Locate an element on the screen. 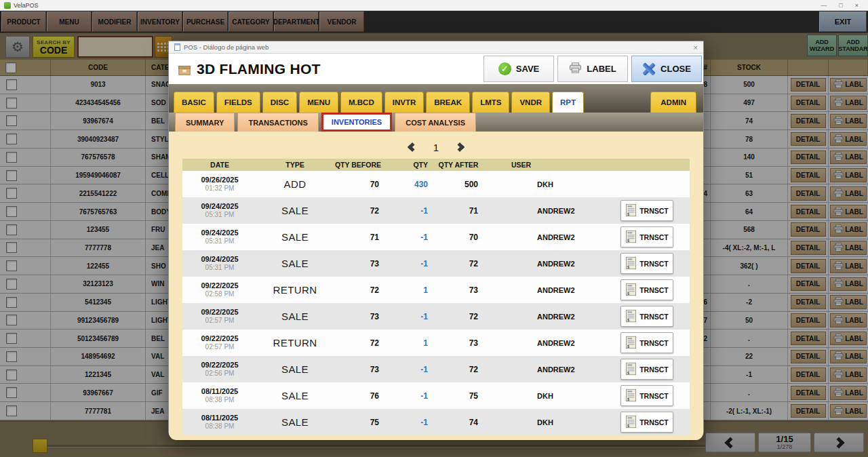 This screenshot has width=868, height=457. inventory-table-header: DATE TYPE QTY BEFORE QTY QTY AFTER USER is located at coordinates (436, 165).